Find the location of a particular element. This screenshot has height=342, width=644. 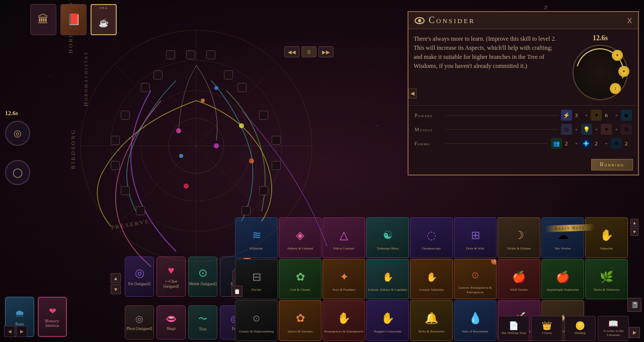

myself-icon-1: ◎ is located at coordinates (567, 129).